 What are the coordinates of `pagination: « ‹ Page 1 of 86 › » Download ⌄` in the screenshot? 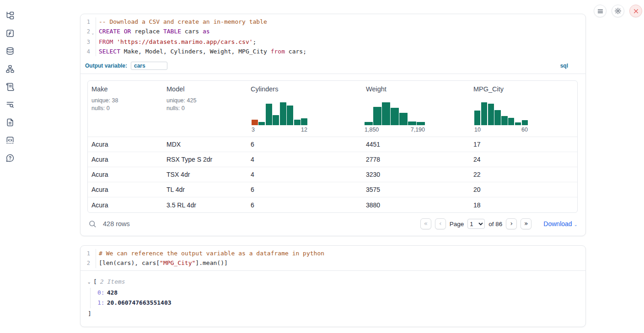 It's located at (499, 224).